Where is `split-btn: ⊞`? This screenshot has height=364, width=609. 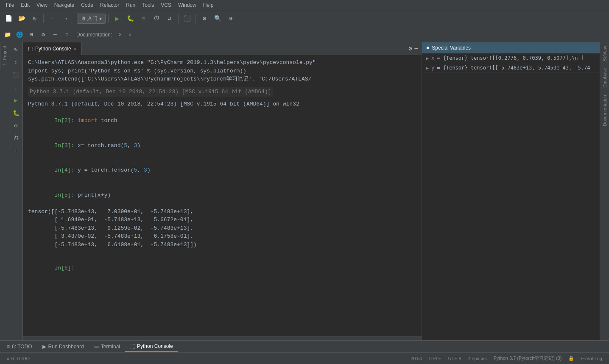 split-btn: ⊞ is located at coordinates (31, 35).